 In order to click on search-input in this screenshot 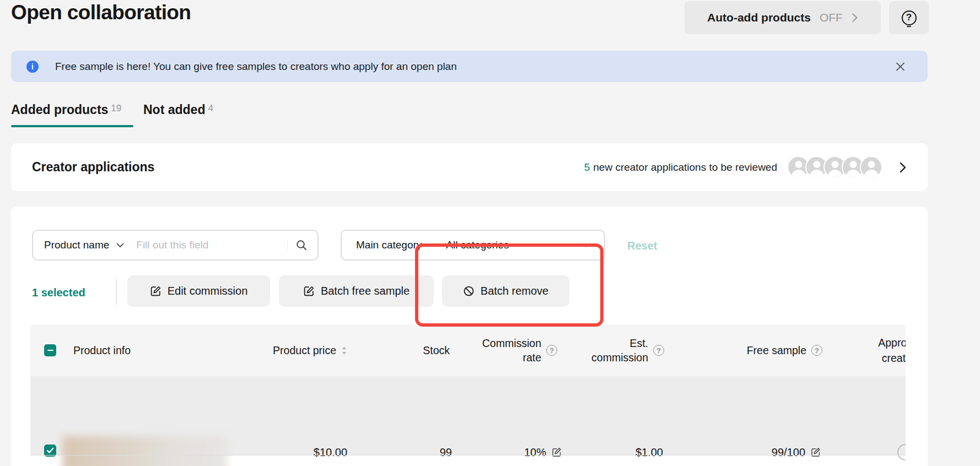, I will do `click(211, 245)`.